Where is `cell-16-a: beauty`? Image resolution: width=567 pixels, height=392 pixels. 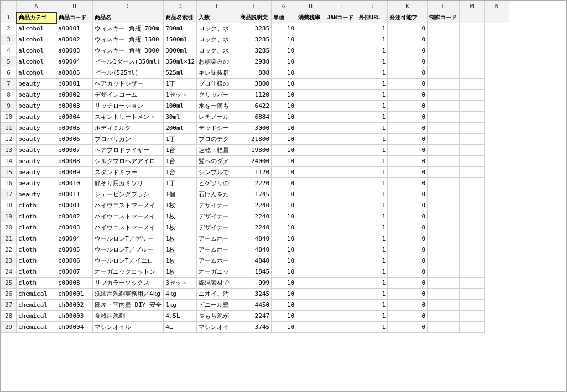
cell-16-a: beauty is located at coordinates (37, 184).